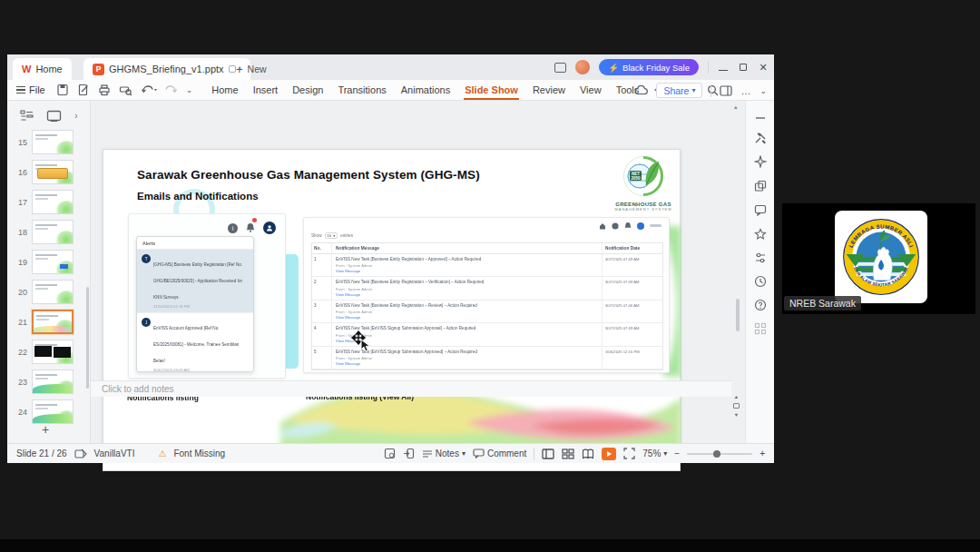  Describe the element at coordinates (717, 454) in the screenshot. I see `zoom-slider-thumb` at that location.